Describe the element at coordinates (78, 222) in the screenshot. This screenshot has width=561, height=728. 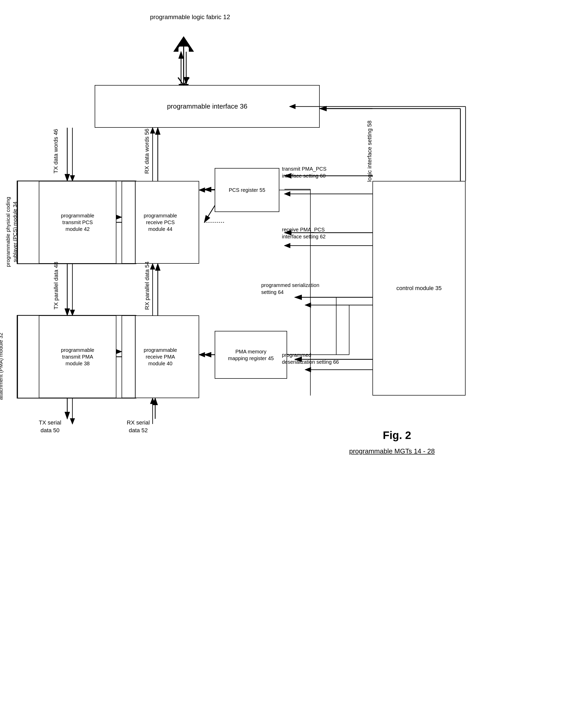
I see `transmit-pcs-label: programmabletransmit PCSmodule 42` at that location.